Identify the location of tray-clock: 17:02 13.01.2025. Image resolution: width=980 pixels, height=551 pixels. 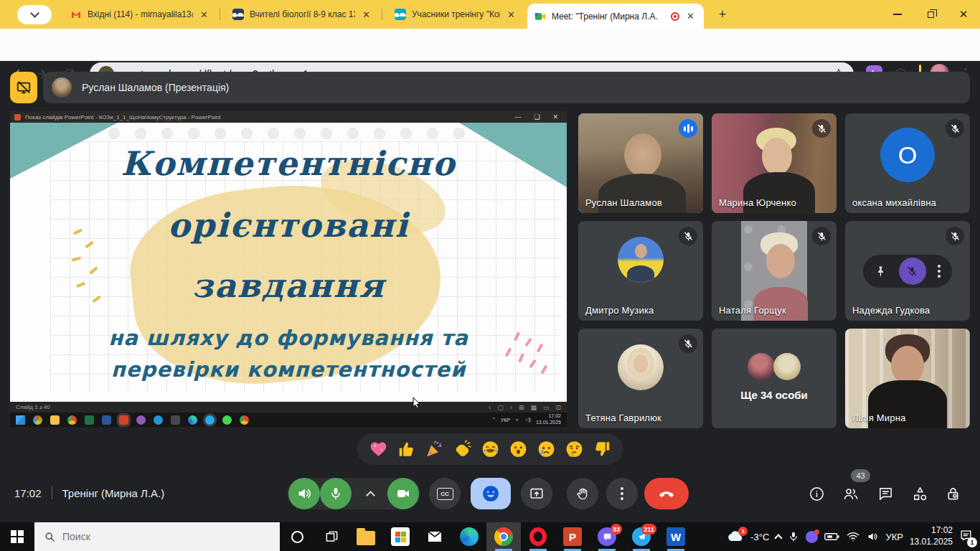
(931, 537).